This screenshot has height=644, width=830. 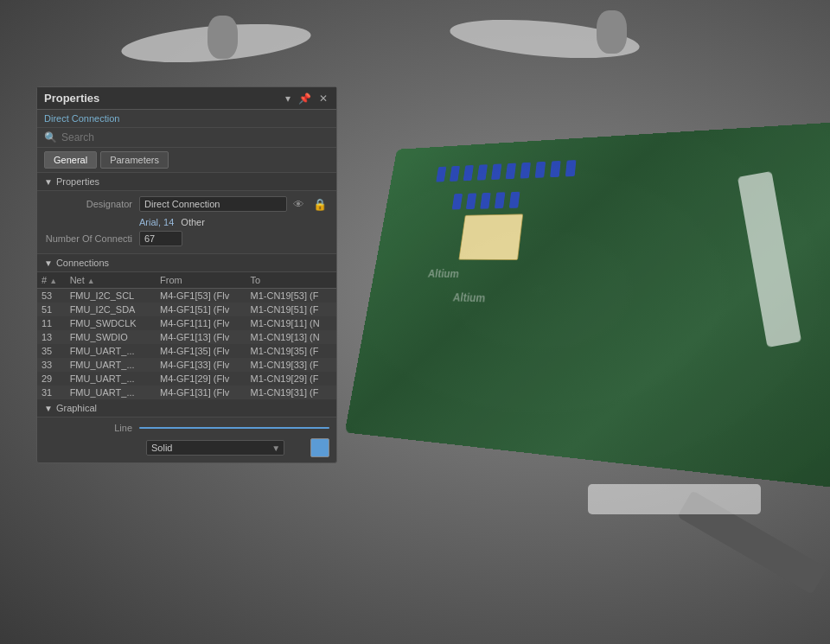 What do you see at coordinates (201, 280) in the screenshot?
I see `col-header-from: From` at bounding box center [201, 280].